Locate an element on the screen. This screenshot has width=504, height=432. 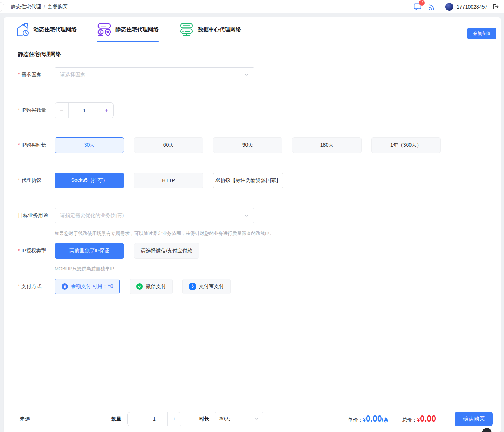
alipay-icon: 支 is located at coordinates (192, 286).